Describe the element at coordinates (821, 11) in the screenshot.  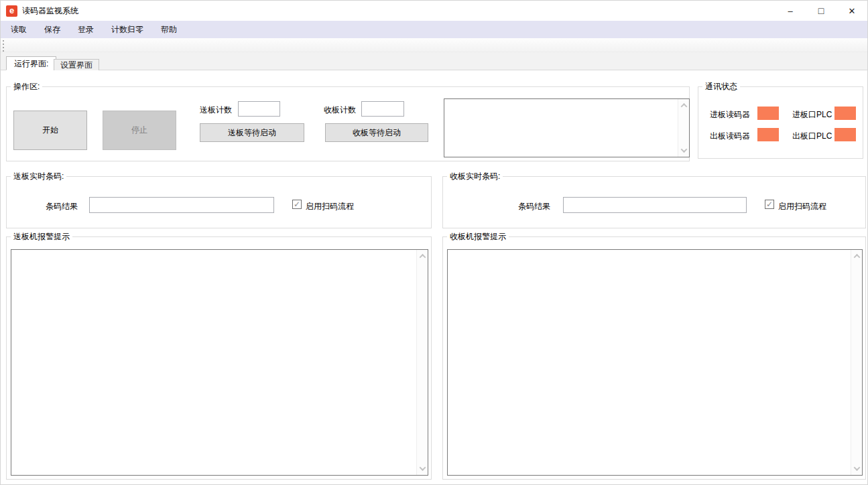
I see `window-controls: – □ ✕` at that location.